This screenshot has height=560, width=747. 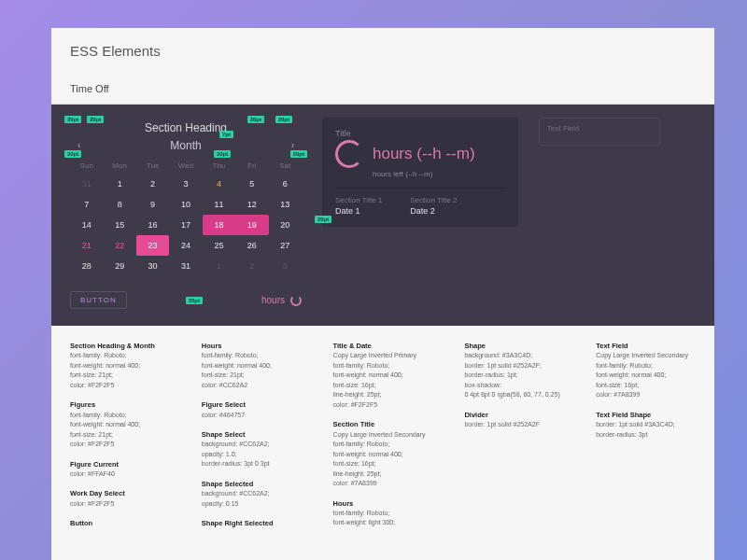 I want to click on spec-title: Shape Select, so click(x=252, y=435).